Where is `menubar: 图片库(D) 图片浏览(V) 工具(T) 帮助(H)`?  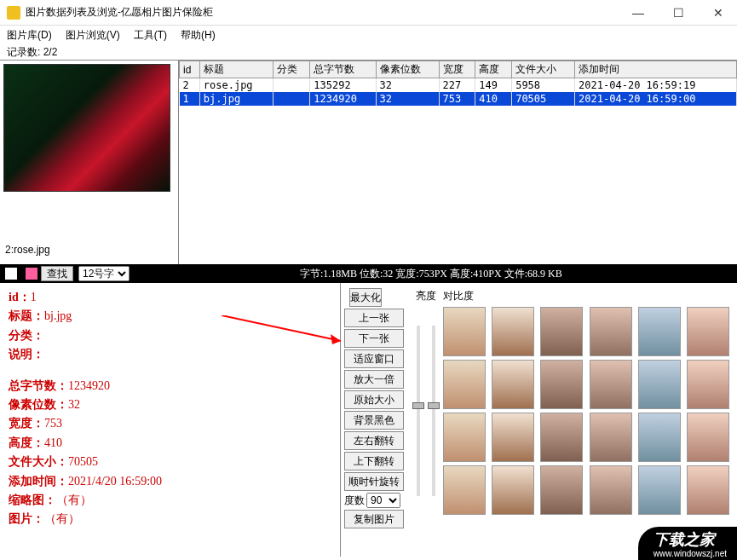 menubar: 图片库(D) 图片浏览(V) 工具(T) 帮助(H) is located at coordinates (368, 35).